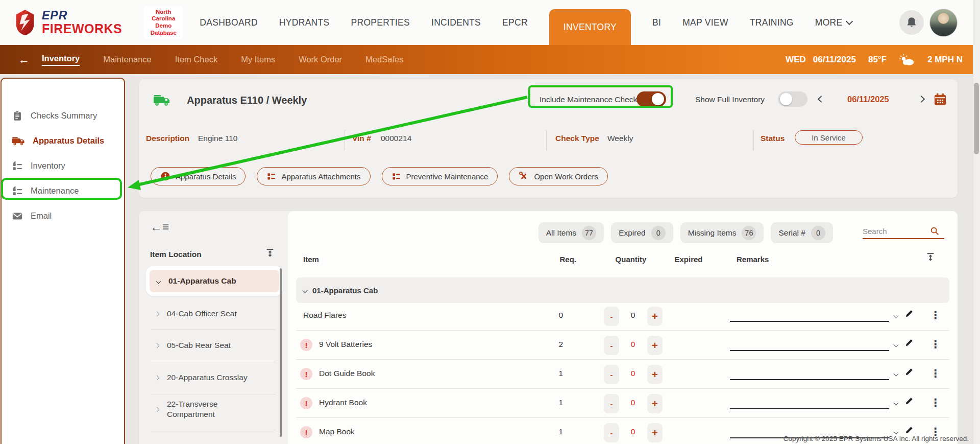  Describe the element at coordinates (821, 60) in the screenshot. I see `current-date: WED 06/11/2025` at that location.